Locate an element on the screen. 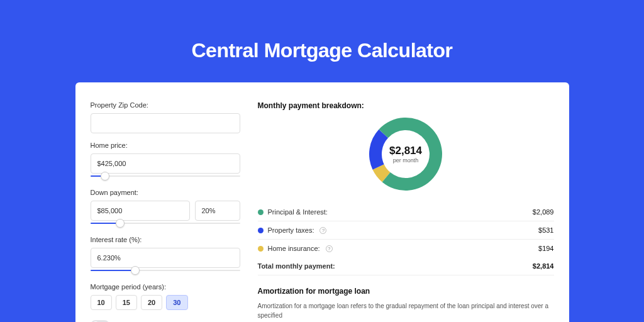  period-option-10: 10 is located at coordinates (101, 303).